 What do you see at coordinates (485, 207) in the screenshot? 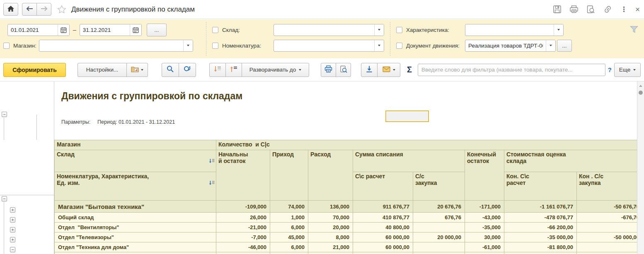
I see `cell-closing: -171,000` at bounding box center [485, 207].